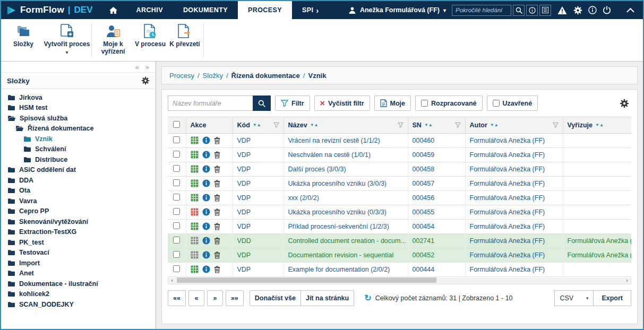 This screenshot has height=330, width=644. I want to click on table-row: VDP Neschválen na cestě (1/0/1) 000459 F…, so click(399, 155).